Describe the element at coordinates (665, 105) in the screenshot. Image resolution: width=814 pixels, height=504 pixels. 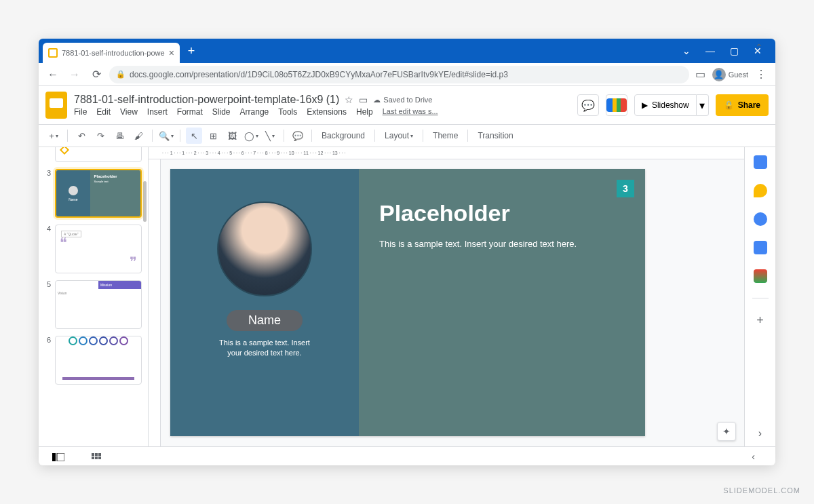
I see `slideshow-button: ▶ Slideshow` at that location.